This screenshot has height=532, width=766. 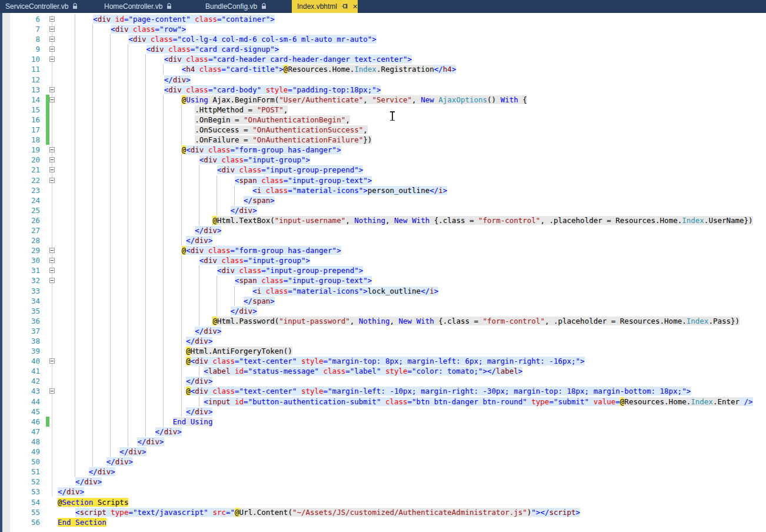 I want to click on code-line: 30 <div class="input-group">, so click(x=383, y=260).